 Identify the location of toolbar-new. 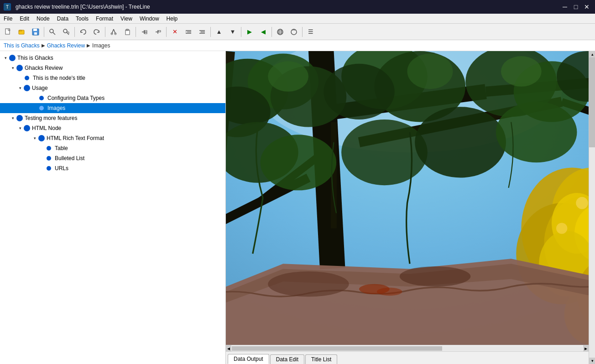
(8, 32).